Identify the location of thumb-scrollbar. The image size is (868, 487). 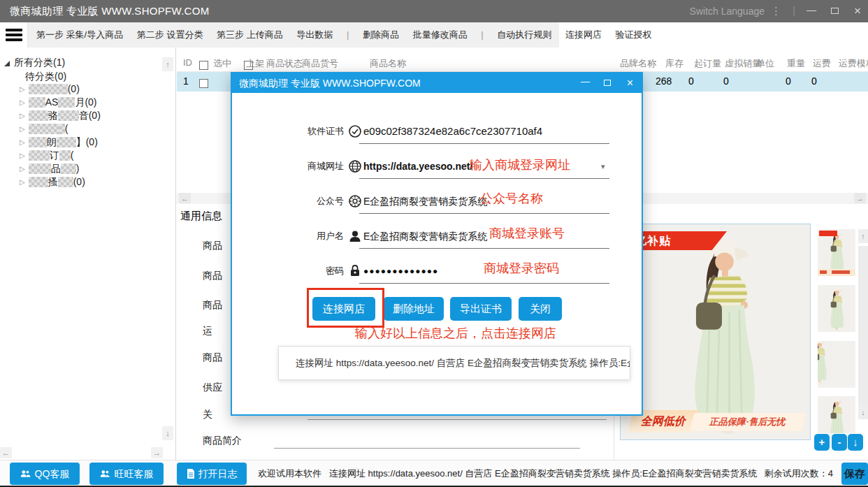
(863, 330).